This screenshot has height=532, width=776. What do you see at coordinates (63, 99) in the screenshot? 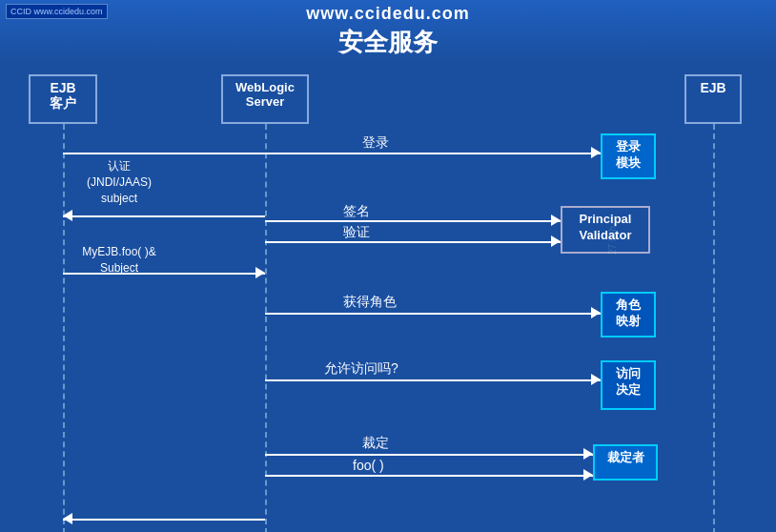
I see `lifeline-ejb-client: EJB客户` at bounding box center [63, 99].